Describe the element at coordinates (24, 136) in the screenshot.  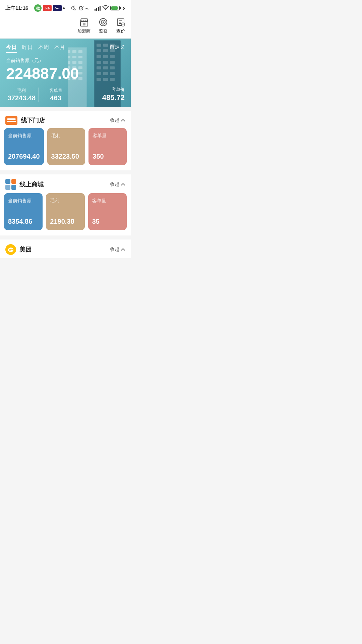
I see `offline-sales-label: 当前销售额` at that location.